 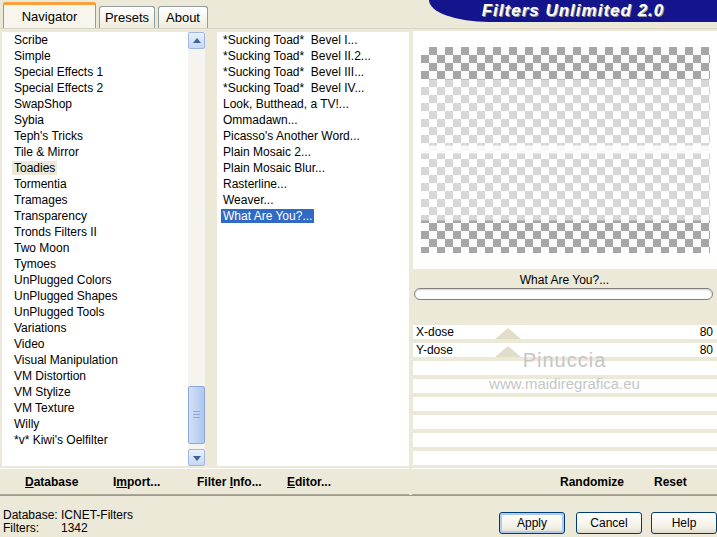 What do you see at coordinates (434, 350) in the screenshot?
I see `slider-label: Y-dose` at bounding box center [434, 350].